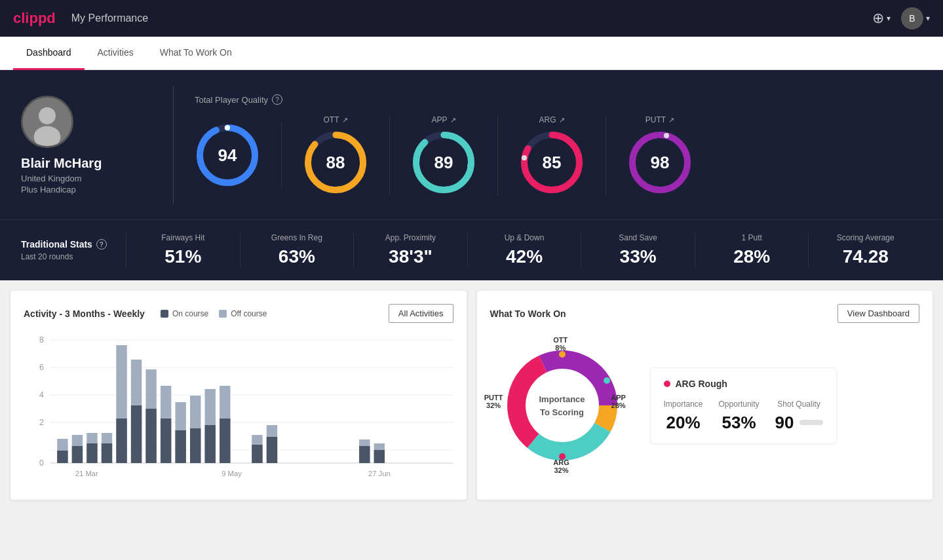 The width and height of the screenshot is (943, 560). What do you see at coordinates (562, 405) in the screenshot?
I see `donut-chart: ImportanceTo Scoring OTT8% APP28% ARG32%…` at bounding box center [562, 405].